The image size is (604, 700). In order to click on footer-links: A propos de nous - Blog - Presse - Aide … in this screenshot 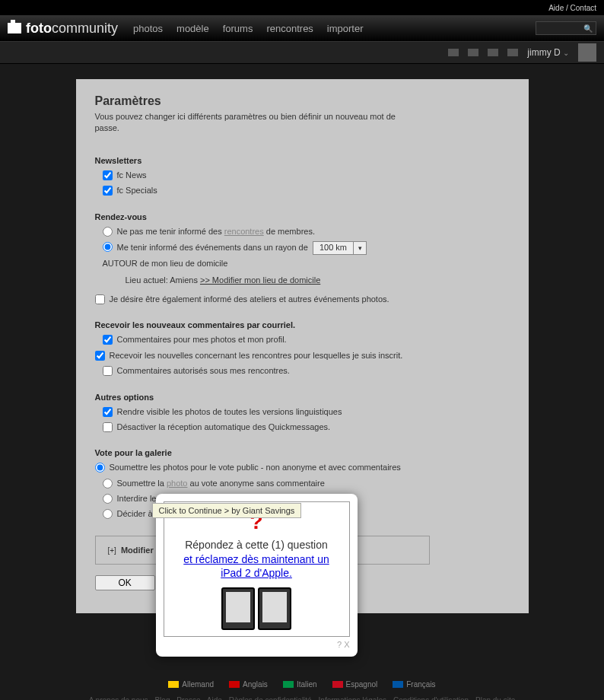, I will do `click(302, 697)`.